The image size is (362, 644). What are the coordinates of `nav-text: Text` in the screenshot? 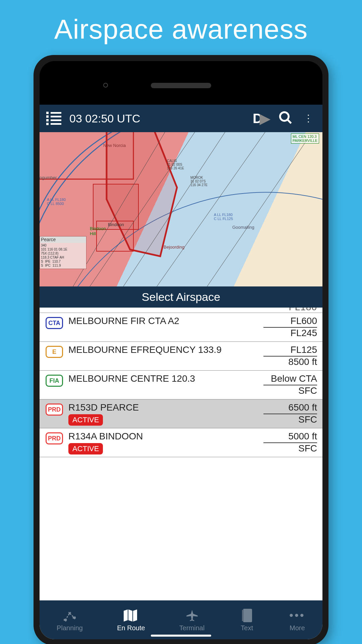 It's located at (247, 620).